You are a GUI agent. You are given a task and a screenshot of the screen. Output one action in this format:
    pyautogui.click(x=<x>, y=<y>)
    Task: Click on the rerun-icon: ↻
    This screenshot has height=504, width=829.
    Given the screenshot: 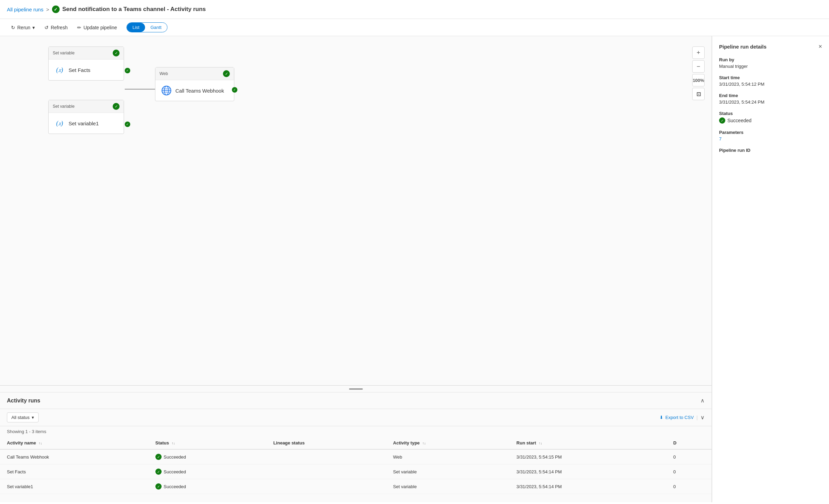 What is the action you would take?
    pyautogui.click(x=13, y=28)
    